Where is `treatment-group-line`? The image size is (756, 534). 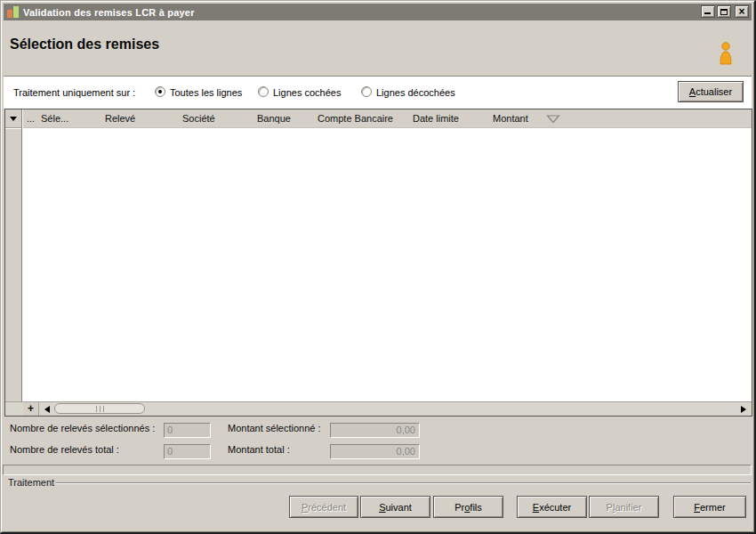
treatment-group-line is located at coordinates (404, 483).